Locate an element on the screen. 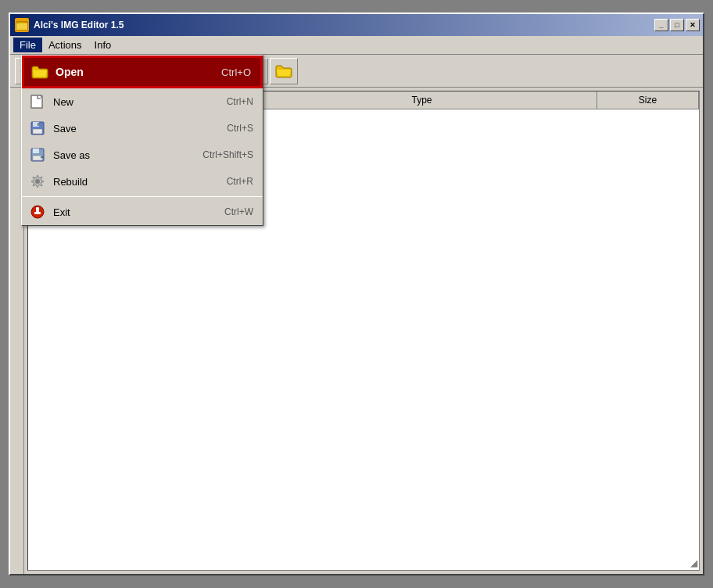  window-title: Alci's IMG Editor 1.5 is located at coordinates (79, 25).